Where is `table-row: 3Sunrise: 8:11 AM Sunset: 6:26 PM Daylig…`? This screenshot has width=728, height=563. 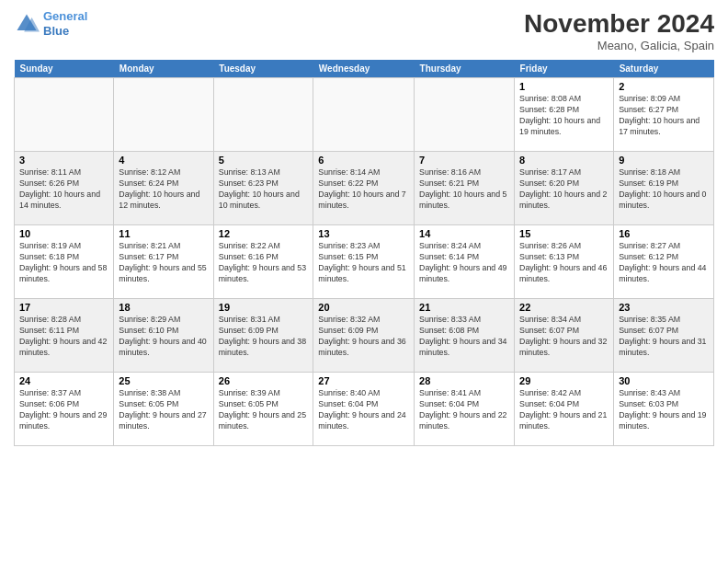
table-row: 3Sunrise: 8:11 AM Sunset: 6:26 PM Daylig… is located at coordinates (64, 189).